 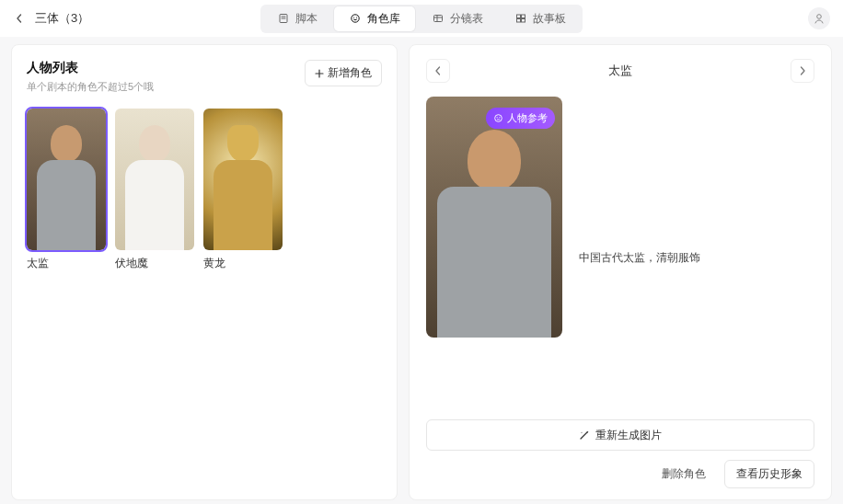 What do you see at coordinates (243, 189) in the screenshot?
I see `character-card: 黄龙` at bounding box center [243, 189].